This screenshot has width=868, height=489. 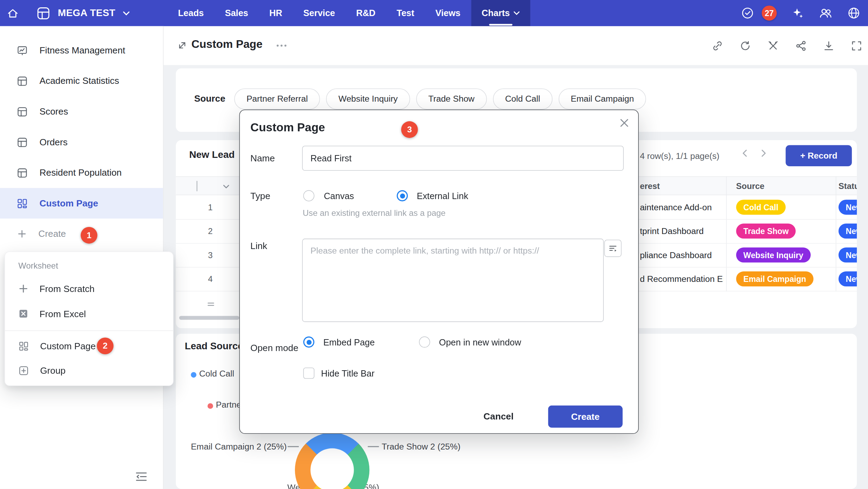 I want to click on refresh-icon, so click(x=745, y=45).